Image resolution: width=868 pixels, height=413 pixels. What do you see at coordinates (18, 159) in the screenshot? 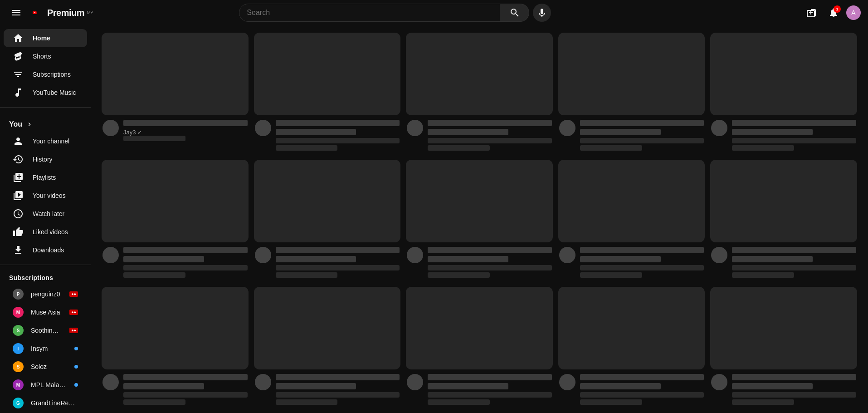
I see `history-icon` at bounding box center [18, 159].